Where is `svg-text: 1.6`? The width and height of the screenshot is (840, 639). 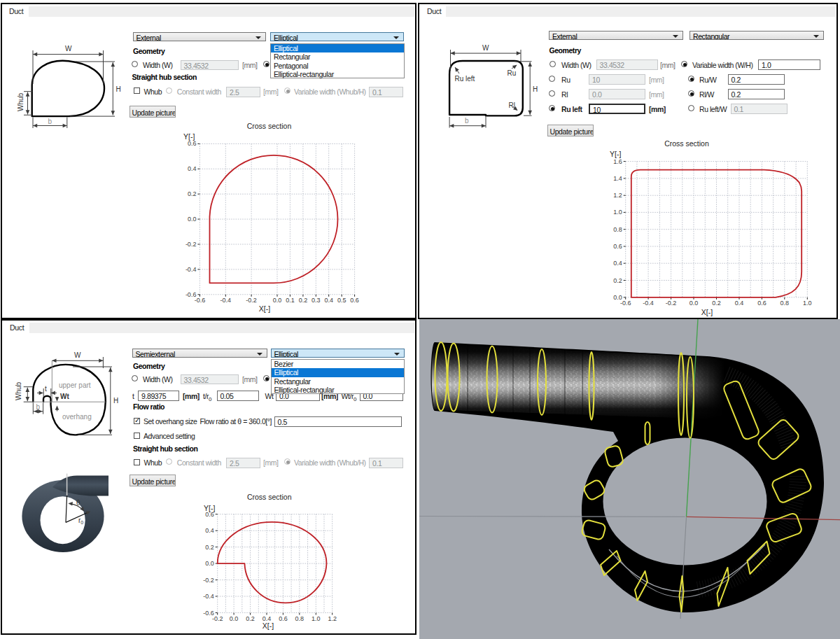
svg-text: 1.6 is located at coordinates (617, 162).